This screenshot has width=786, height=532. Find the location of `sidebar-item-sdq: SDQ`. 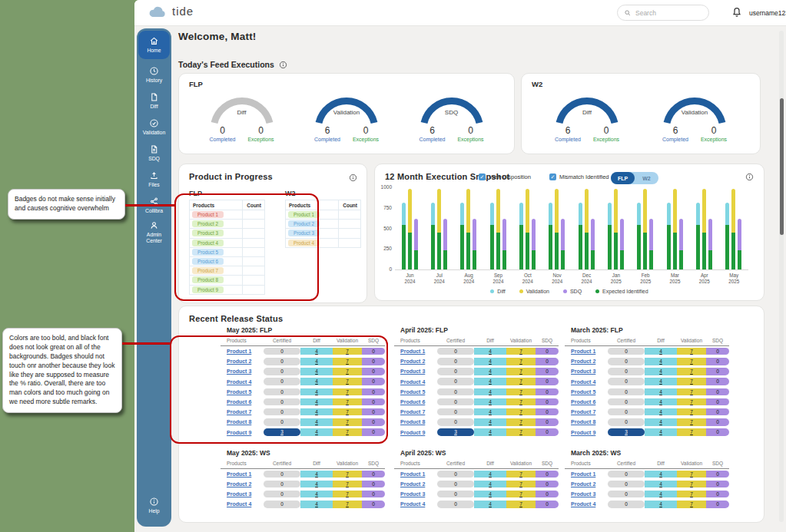

sidebar-item-sdq: SDQ is located at coordinates (154, 154).